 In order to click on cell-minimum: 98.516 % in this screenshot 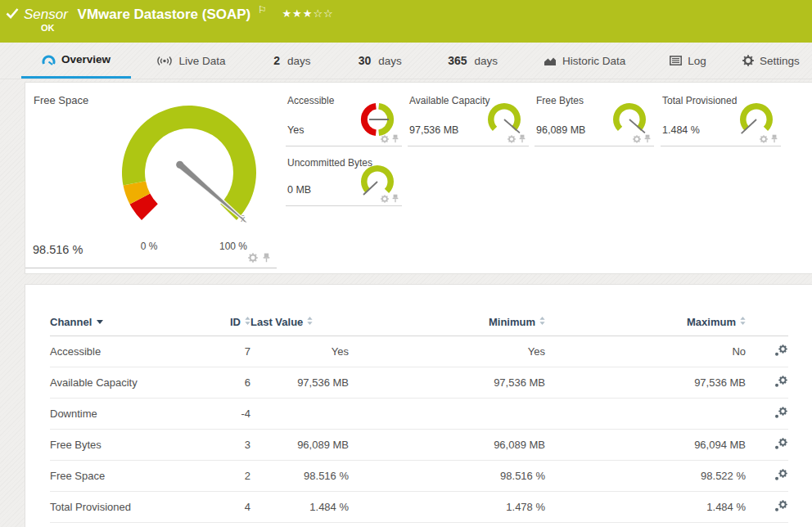, I will do `click(447, 476)`.